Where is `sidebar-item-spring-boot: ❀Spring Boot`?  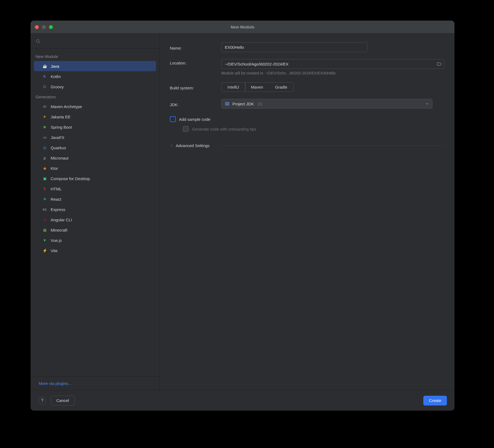 sidebar-item-spring-boot: ❀Spring Boot is located at coordinates (95, 127).